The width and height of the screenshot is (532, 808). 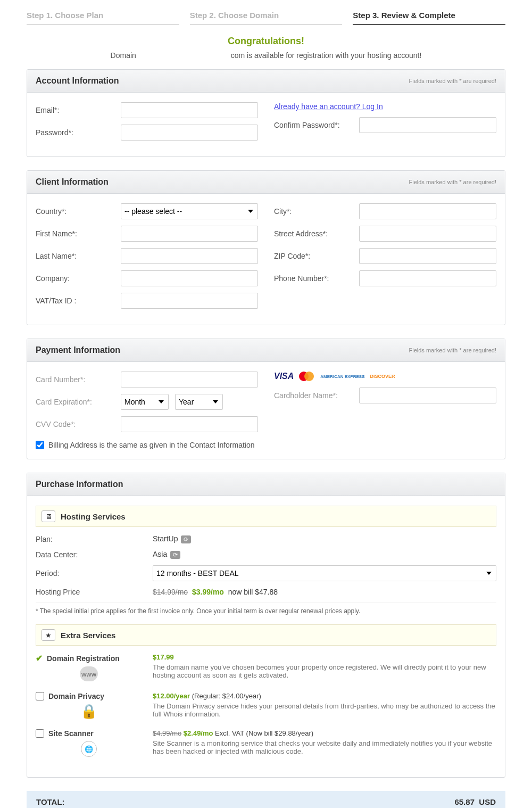 I want to click on svc3-price: $2.49/mo, so click(x=198, y=733).